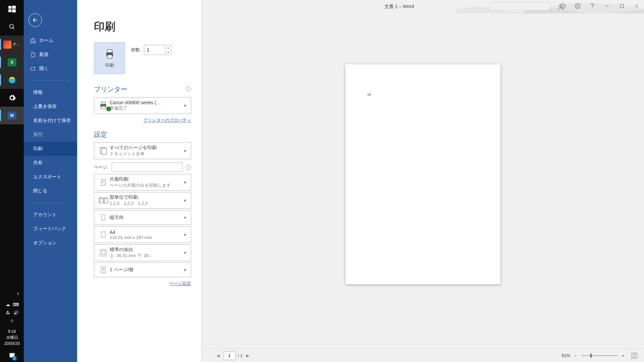 Image resolution: width=644 pixels, height=362 pixels. What do you see at coordinates (12, 27) in the screenshot?
I see `search-icon` at bounding box center [12, 27].